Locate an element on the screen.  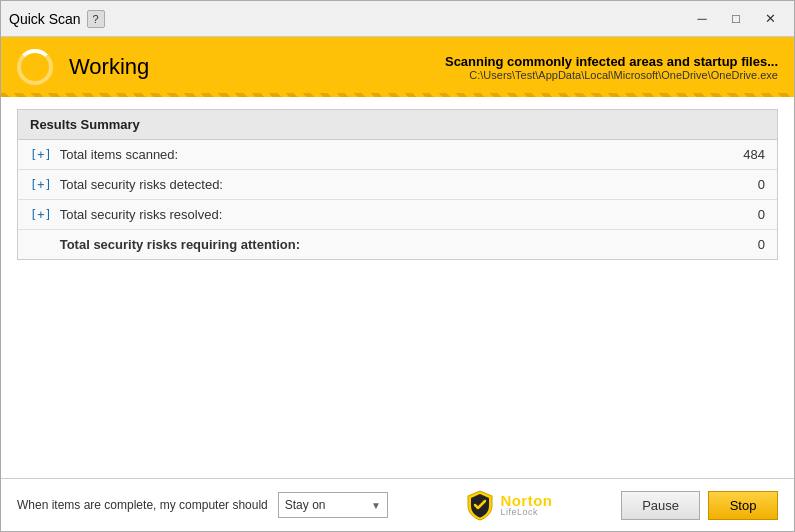
table-row: [+] Total items scanned: 484 is located at coordinates (398, 155).